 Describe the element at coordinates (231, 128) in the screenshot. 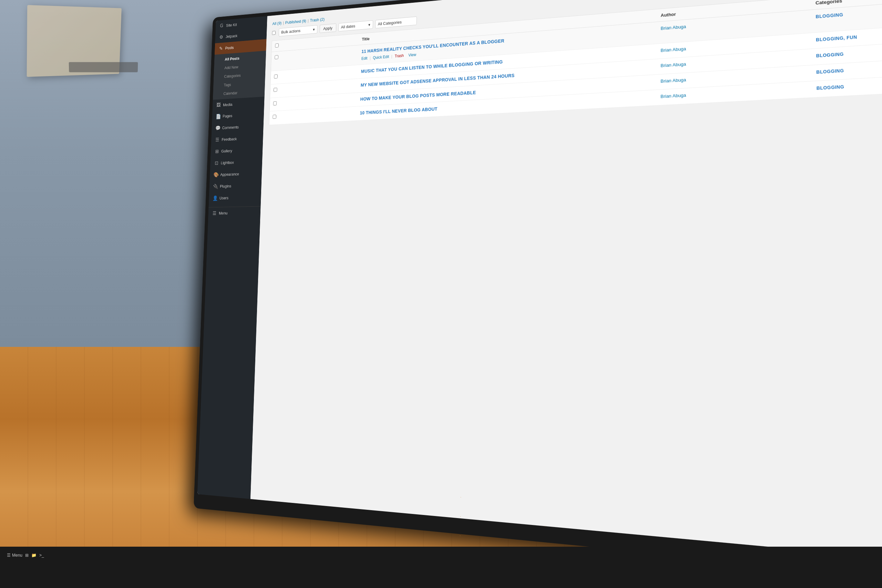

I see `sidebar-item-comments-label: Comments` at that location.